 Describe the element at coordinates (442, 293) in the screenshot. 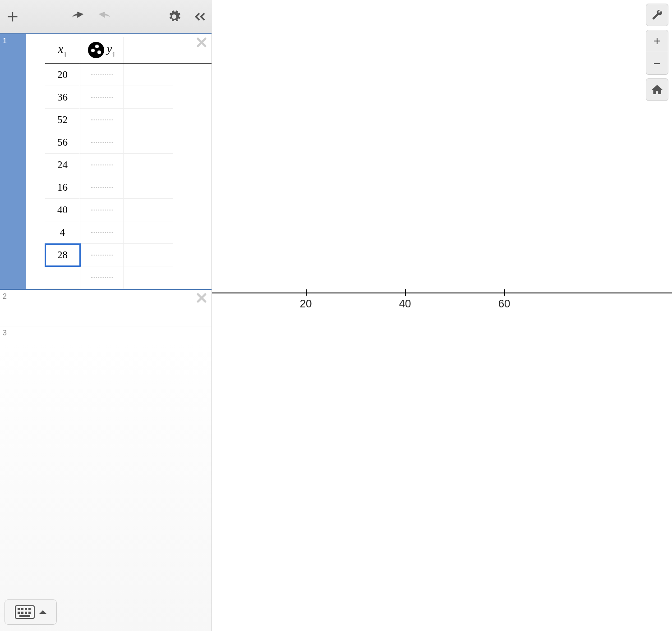

I see `x-axis` at that location.